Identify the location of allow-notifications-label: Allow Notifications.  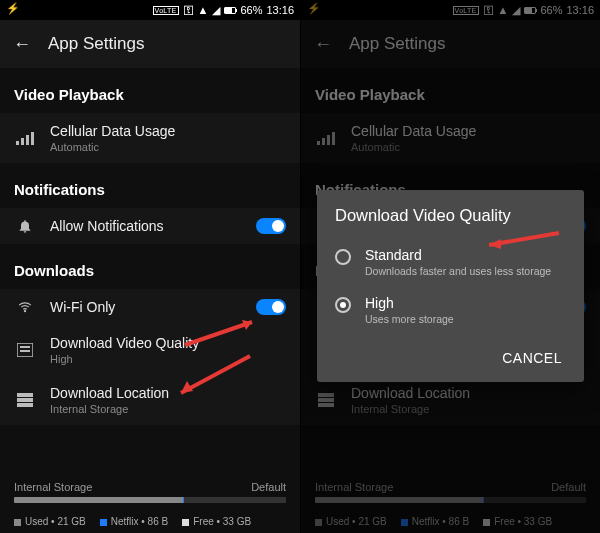
(153, 226).